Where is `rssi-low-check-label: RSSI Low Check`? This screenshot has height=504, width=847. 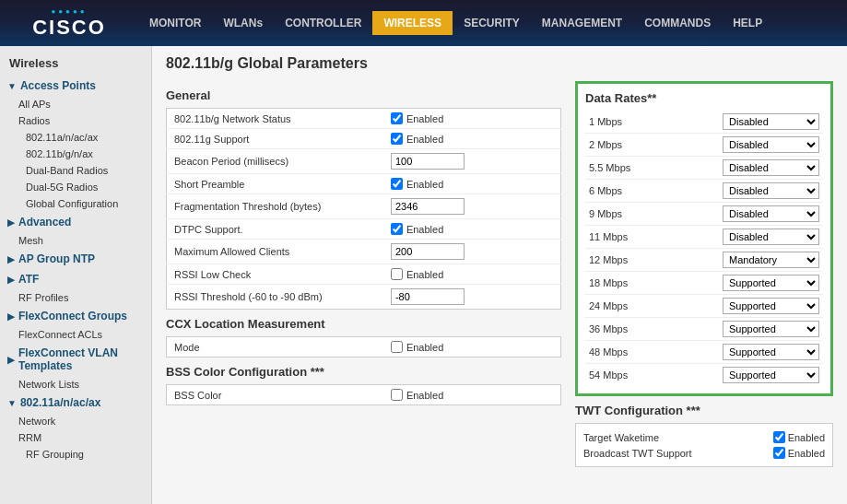 rssi-low-check-label: RSSI Low Check is located at coordinates (275, 275).